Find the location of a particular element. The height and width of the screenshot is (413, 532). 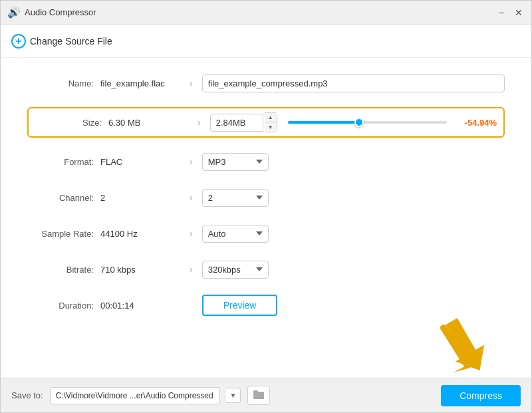

samplerate-row: Sample Rate: 44100 Hz › Auto 44100 Hz 48… is located at coordinates (266, 233).